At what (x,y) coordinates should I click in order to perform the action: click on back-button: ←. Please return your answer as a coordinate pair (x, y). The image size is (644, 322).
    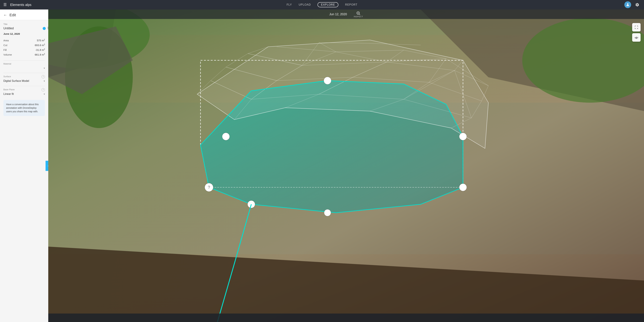
    Looking at the image, I should click on (5, 15).